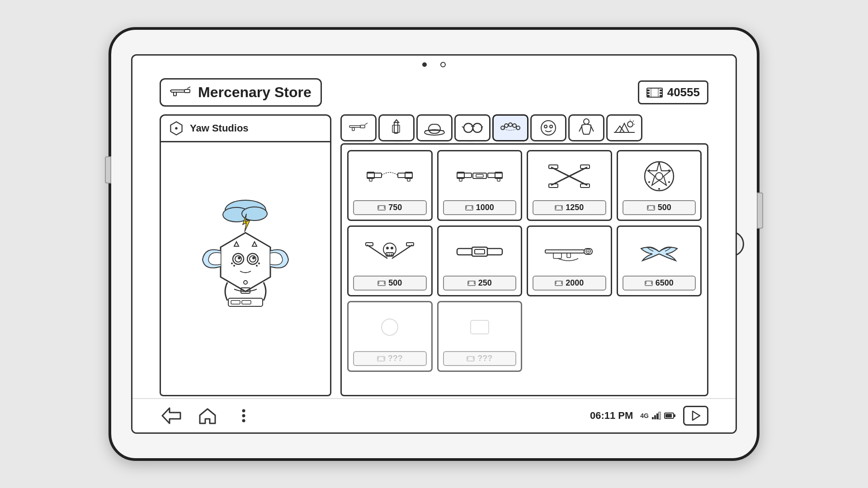 The width and height of the screenshot is (868, 488). I want to click on item-price-value-4: 500, so click(665, 208).